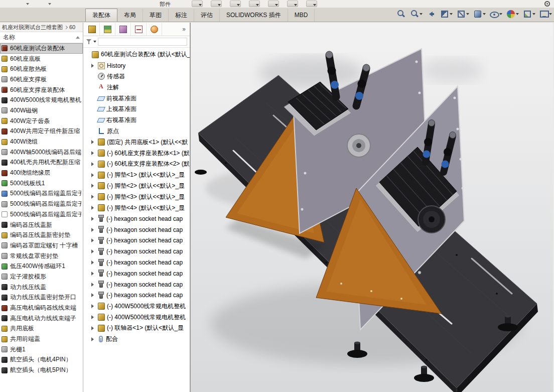 This screenshot has width=554, height=392. I want to click on tree-item: 右视基准面, so click(136, 120).